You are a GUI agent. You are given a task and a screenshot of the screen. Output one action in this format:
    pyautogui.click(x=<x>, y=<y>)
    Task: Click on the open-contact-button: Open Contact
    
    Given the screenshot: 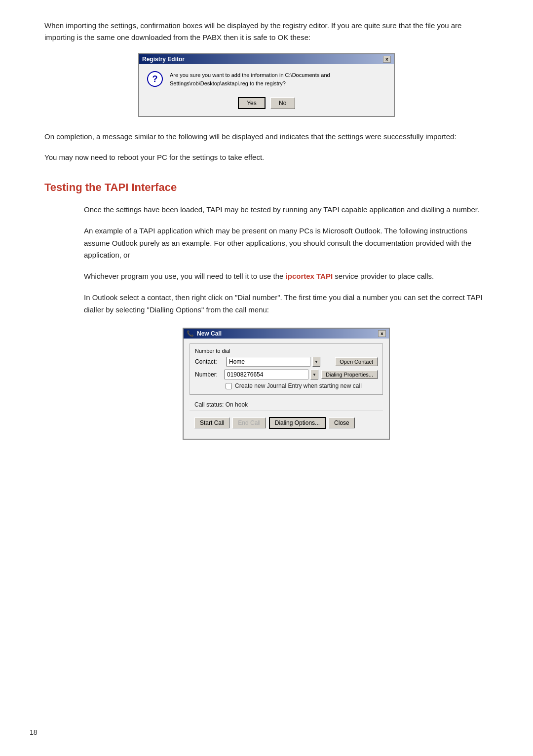 What is the action you would take?
    pyautogui.click(x=356, y=362)
    